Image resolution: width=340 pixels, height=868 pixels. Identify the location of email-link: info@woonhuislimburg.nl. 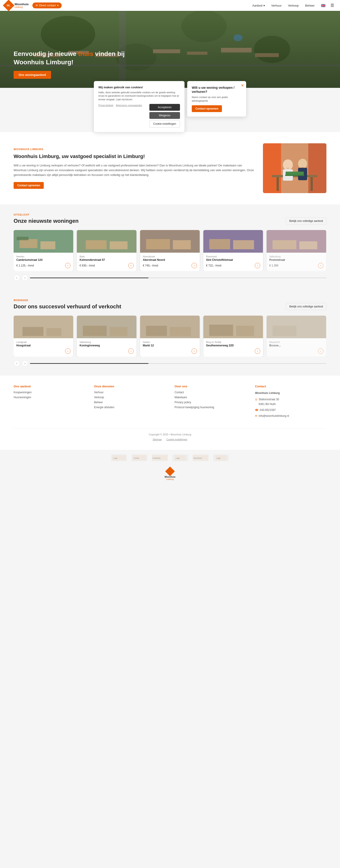
(274, 416).